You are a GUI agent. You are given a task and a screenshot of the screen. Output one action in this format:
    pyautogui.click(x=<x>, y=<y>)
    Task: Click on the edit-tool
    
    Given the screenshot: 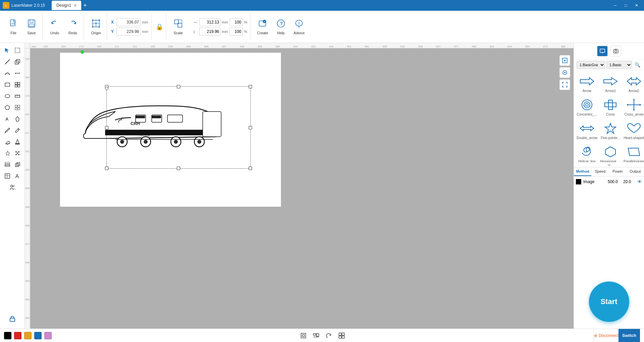 What is the action you would take?
    pyautogui.click(x=17, y=130)
    